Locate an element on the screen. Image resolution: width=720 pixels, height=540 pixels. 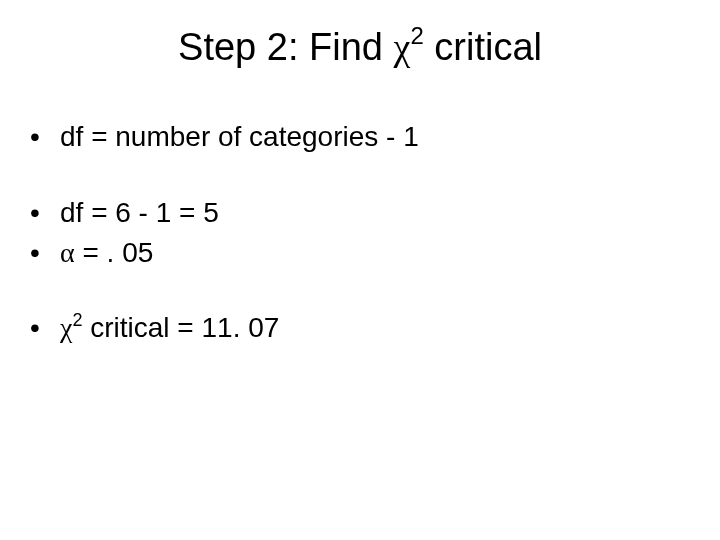
bullet-2-text: df = 6 - 1 = 5 is located at coordinates (375, 213).